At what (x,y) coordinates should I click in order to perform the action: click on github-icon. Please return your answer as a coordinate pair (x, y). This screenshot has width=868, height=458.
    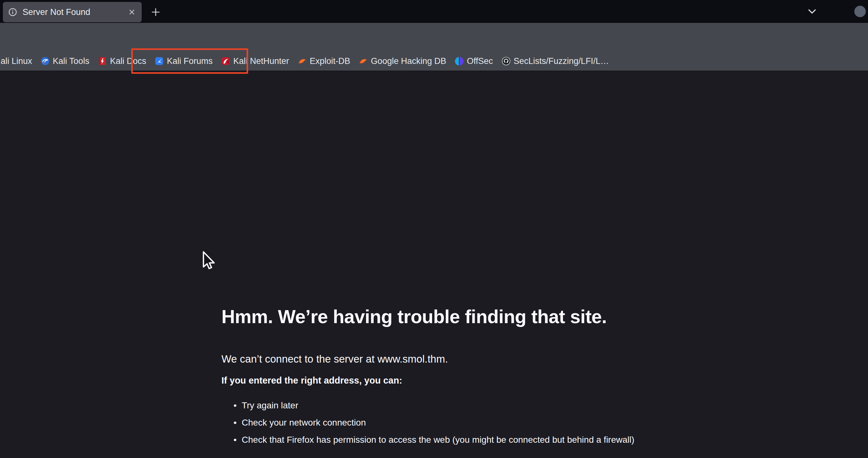
    Looking at the image, I should click on (506, 61).